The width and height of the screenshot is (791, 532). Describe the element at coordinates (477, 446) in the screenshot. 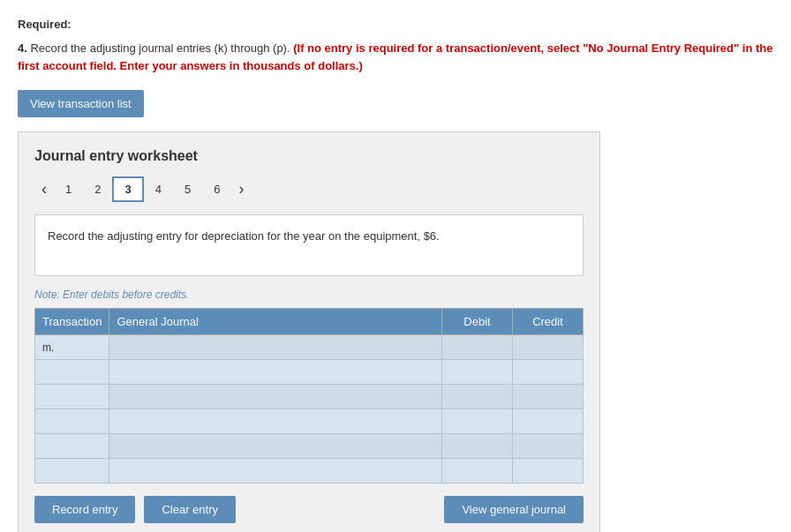

I see `row-5-debit-input` at that location.